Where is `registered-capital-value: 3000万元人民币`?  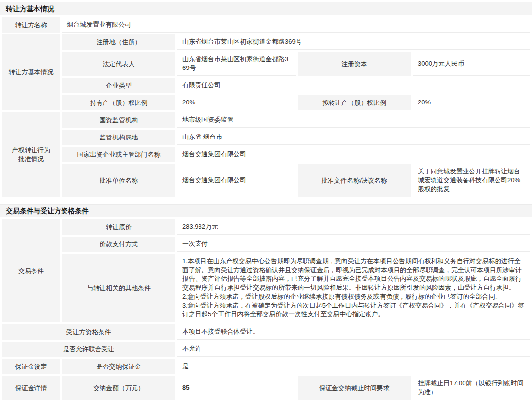 registered-capital-value: 3000万元人民币 is located at coordinates (471, 64).